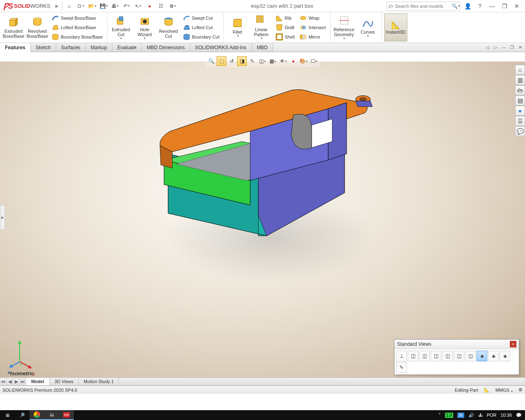 The width and height of the screenshot is (525, 420). I want to click on hole-wizard-button: Hole Wizard▾, so click(145, 27).